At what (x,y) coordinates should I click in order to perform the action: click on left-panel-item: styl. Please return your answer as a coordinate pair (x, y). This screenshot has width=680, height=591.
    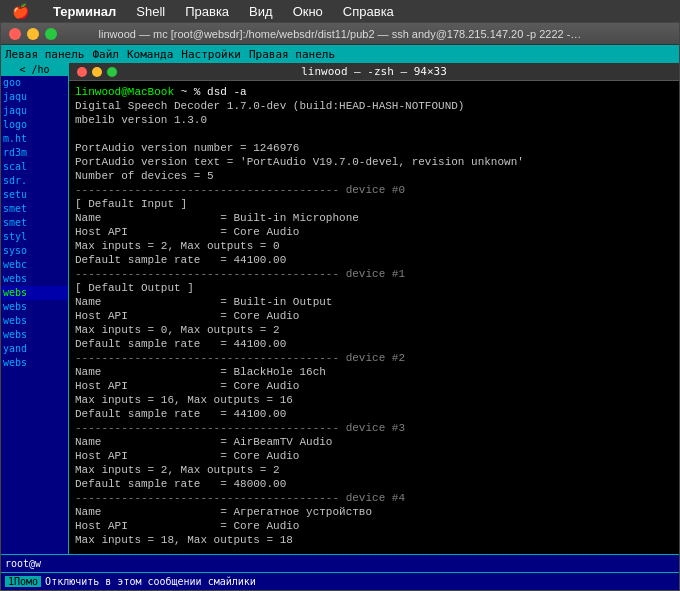
    Looking at the image, I should click on (34, 237).